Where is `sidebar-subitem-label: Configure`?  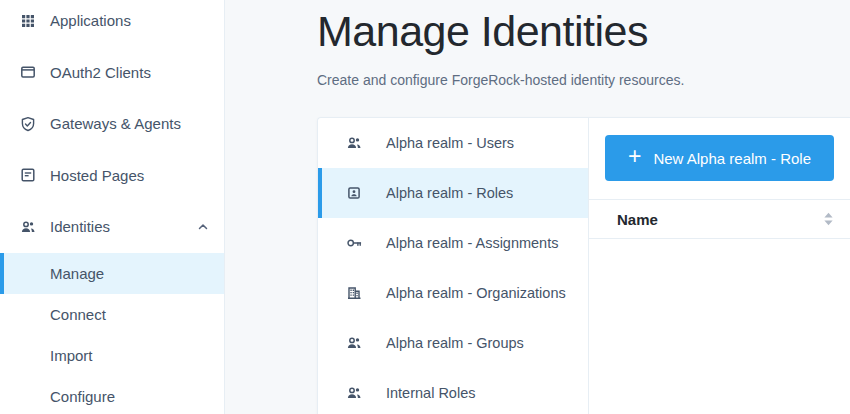
sidebar-subitem-label: Configure is located at coordinates (82, 396).